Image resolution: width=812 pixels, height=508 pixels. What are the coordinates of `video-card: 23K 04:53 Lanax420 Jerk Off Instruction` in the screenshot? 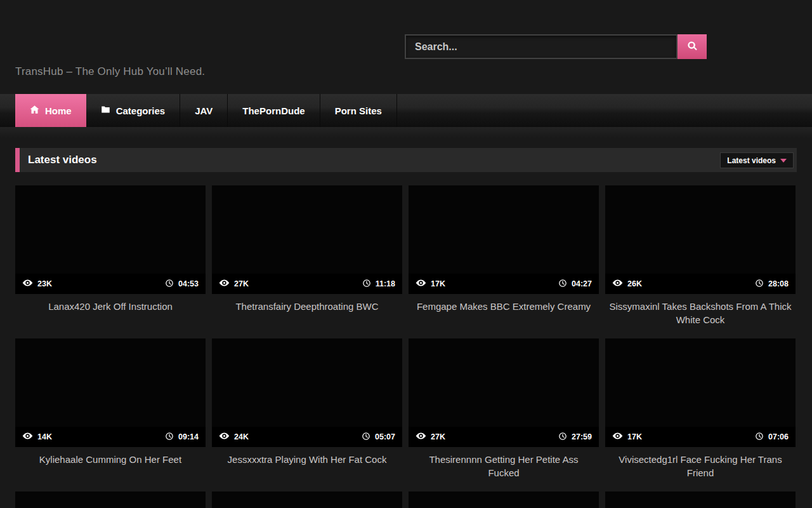 It's located at (110, 262).